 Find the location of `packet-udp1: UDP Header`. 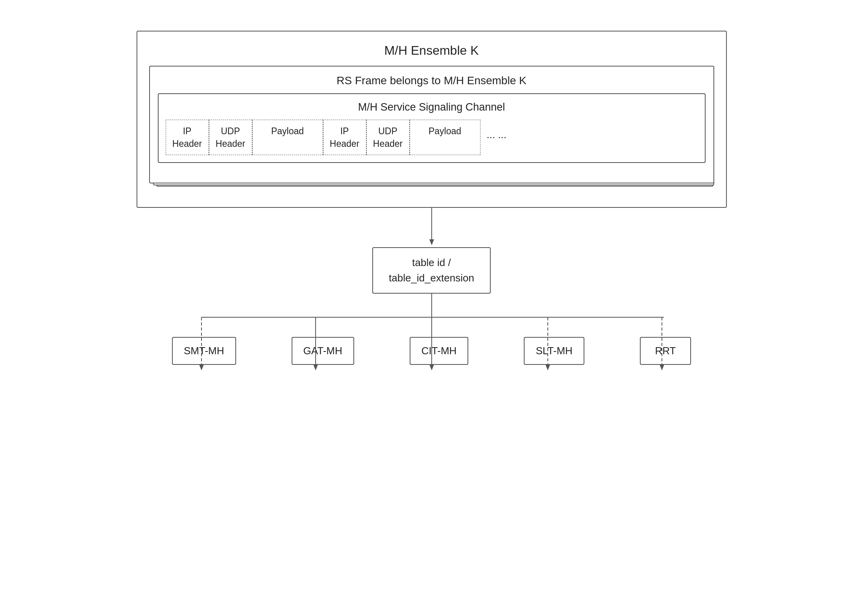

packet-udp1: UDP Header is located at coordinates (231, 137).